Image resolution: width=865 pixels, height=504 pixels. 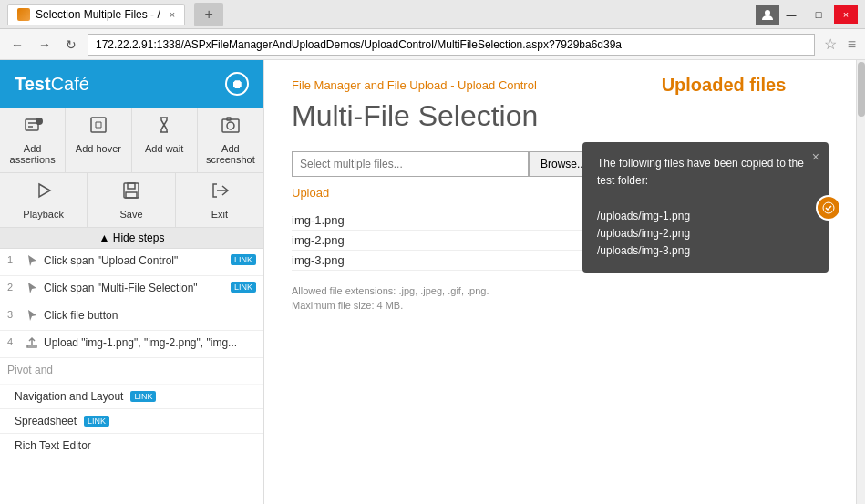 What do you see at coordinates (98, 149) in the screenshot?
I see `add-hover-label: Add hover` at bounding box center [98, 149].